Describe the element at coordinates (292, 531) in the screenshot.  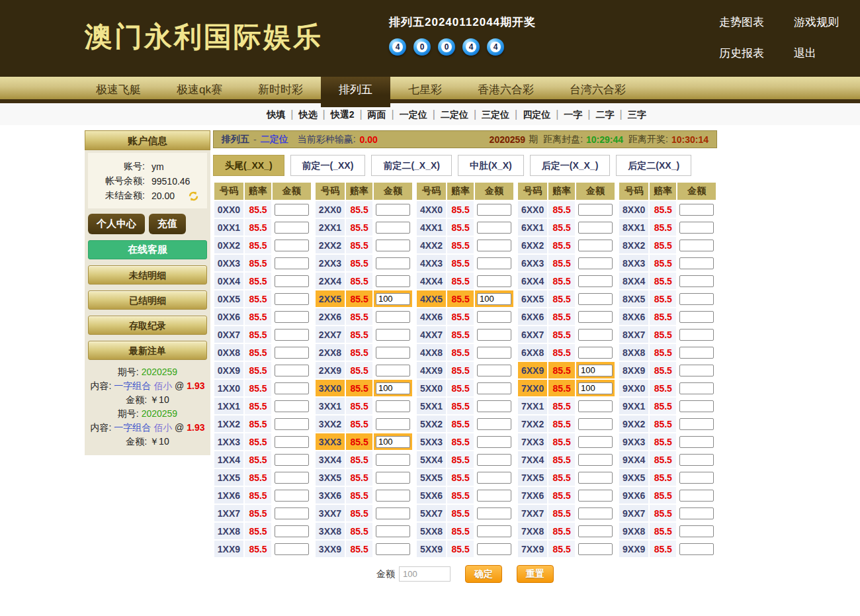
I see `bet-amount-input-1XX8` at that location.